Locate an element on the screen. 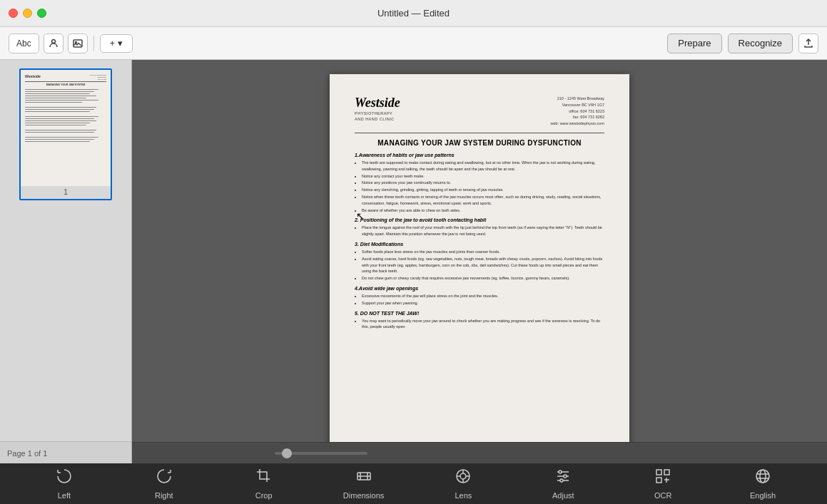 The width and height of the screenshot is (827, 504). zoom-slider-track is located at coordinates (321, 453).